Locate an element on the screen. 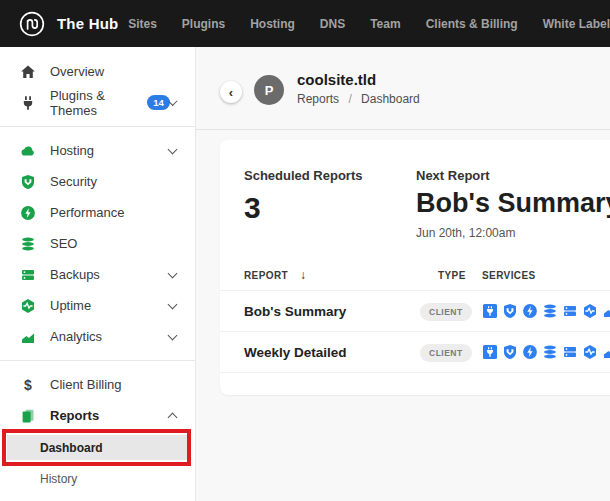 The image size is (610, 501). nav-clients-billing: Clients & Billing is located at coordinates (472, 24).